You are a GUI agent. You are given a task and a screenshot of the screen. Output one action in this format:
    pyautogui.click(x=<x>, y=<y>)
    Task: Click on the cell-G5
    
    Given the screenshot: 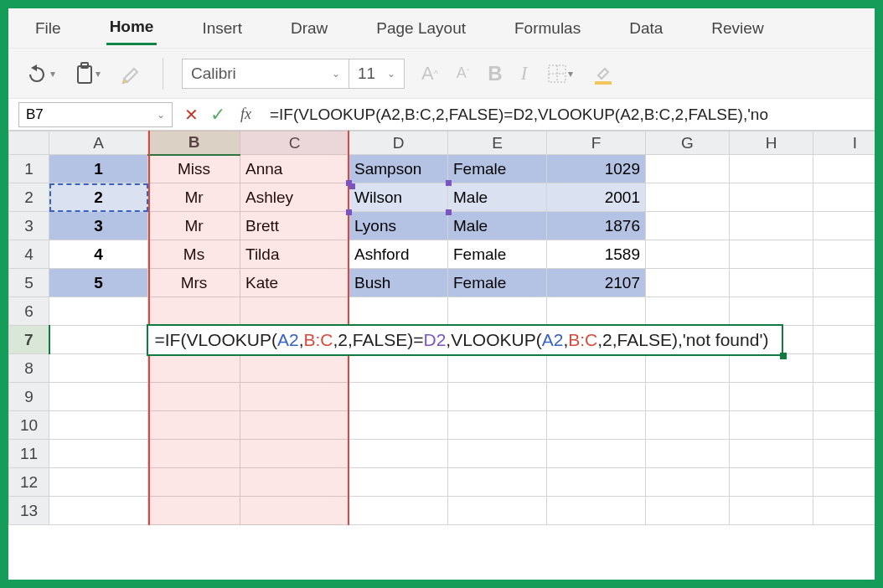 What is the action you would take?
    pyautogui.click(x=688, y=283)
    